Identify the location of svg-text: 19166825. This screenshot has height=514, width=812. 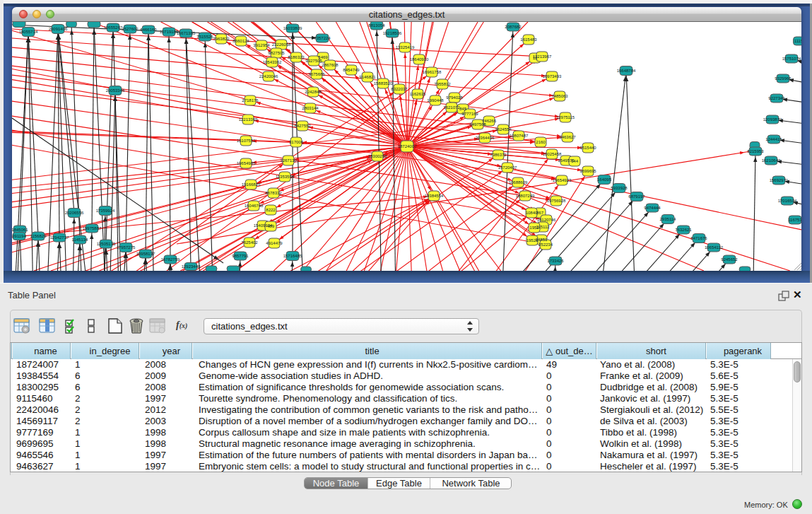
(252, 185).